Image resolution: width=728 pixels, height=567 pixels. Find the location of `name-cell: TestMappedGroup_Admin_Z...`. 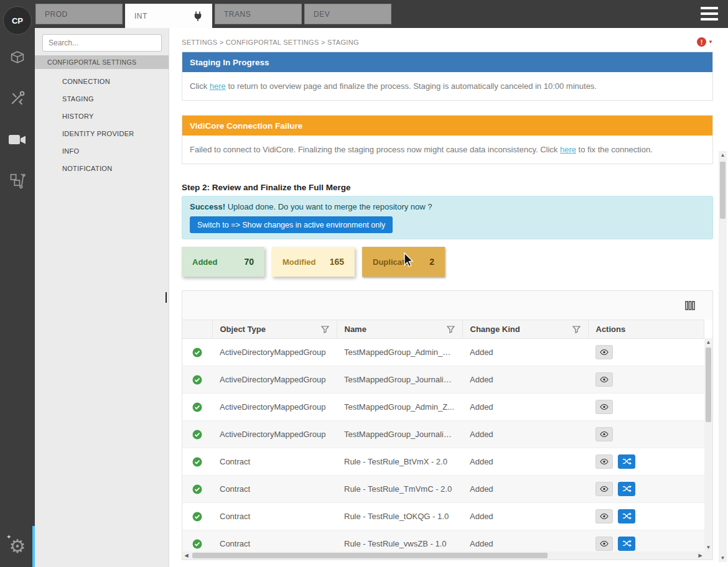

name-cell: TestMappedGroup_Admin_Z... is located at coordinates (399, 407).